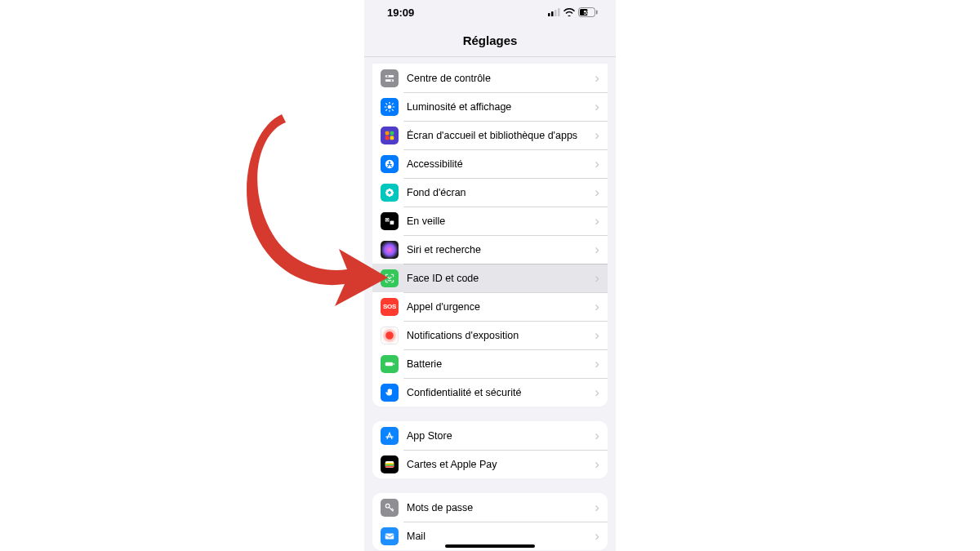 The width and height of the screenshot is (980, 551). Describe the element at coordinates (390, 78) in the screenshot. I see `control-center-icon` at that location.